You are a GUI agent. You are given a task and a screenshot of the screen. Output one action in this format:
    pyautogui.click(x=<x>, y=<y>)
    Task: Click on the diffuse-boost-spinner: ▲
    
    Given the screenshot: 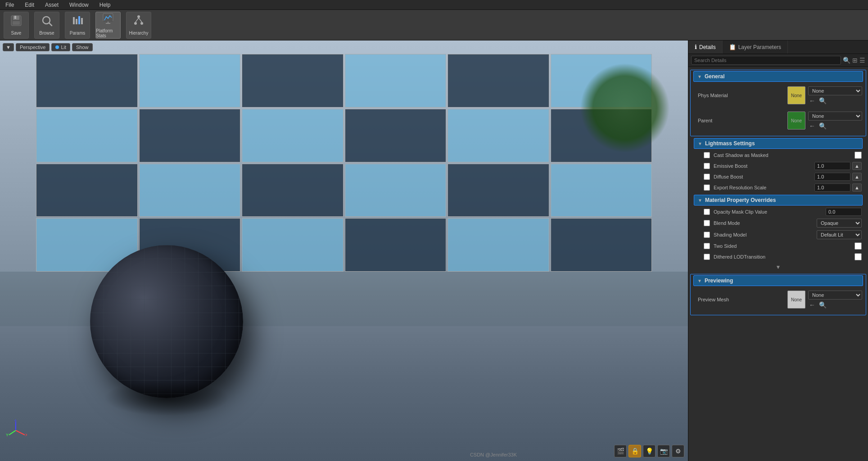 What is the action you would take?
    pyautogui.click(x=857, y=177)
    